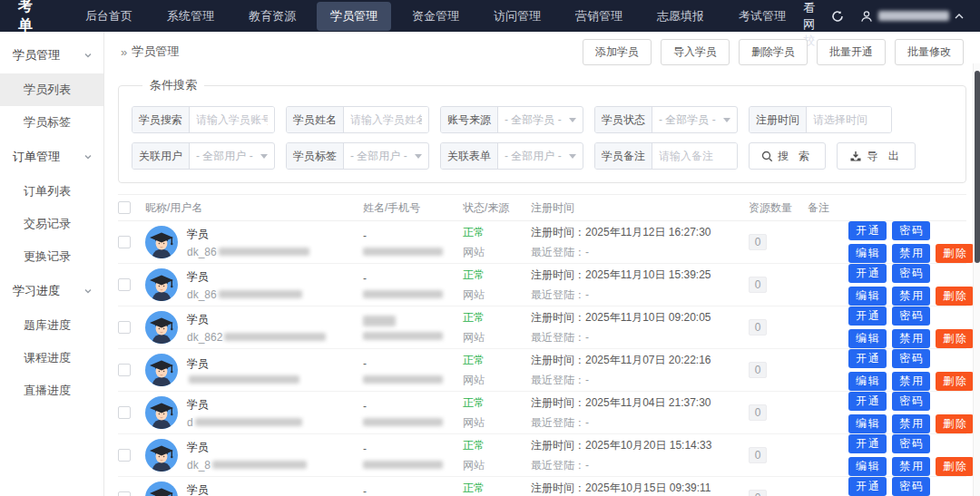 Image resolution: width=980 pixels, height=496 pixels. What do you see at coordinates (124, 208) in the screenshot?
I see `select-all-checkbox` at bounding box center [124, 208].